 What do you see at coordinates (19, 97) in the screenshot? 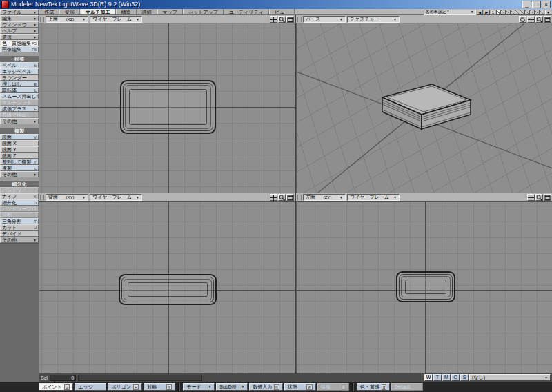
I see `sidebar-item-label: スムーズ押出し` at bounding box center [19, 97].